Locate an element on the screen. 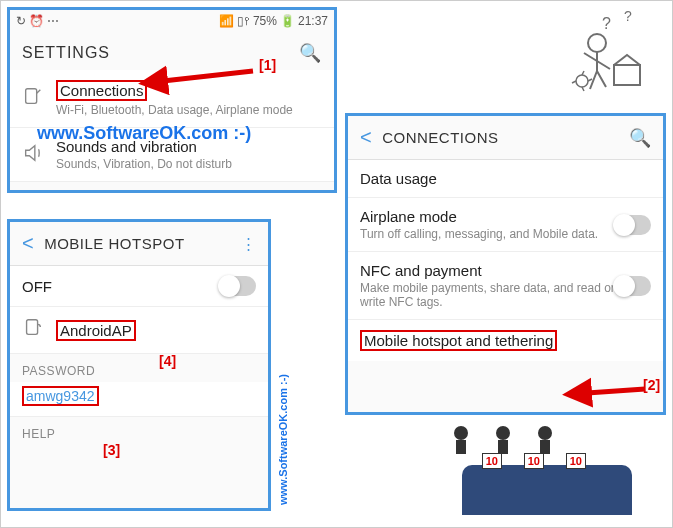  settings-header: SETTINGS 🔍 is located at coordinates (172, 51).